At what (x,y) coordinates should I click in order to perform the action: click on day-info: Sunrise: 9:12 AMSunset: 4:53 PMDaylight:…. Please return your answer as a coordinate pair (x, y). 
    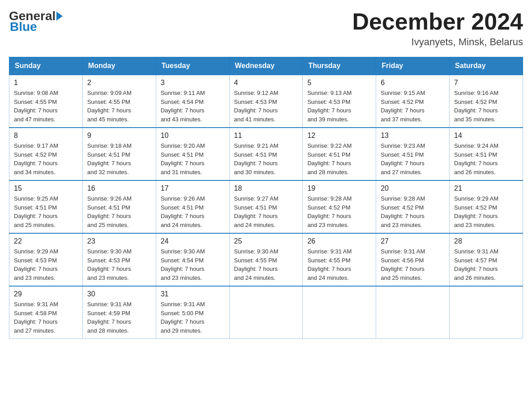
    Looking at the image, I should click on (256, 106).